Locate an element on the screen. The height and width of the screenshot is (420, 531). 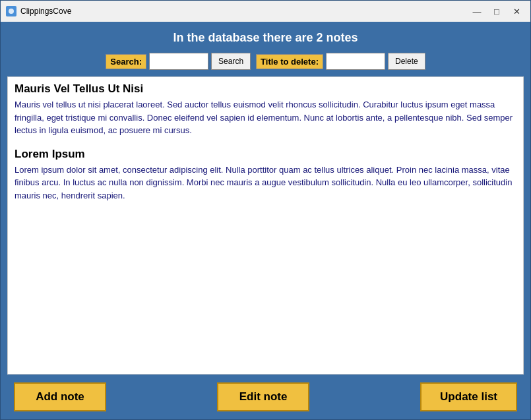
delete-button: Delete is located at coordinates (406, 61).